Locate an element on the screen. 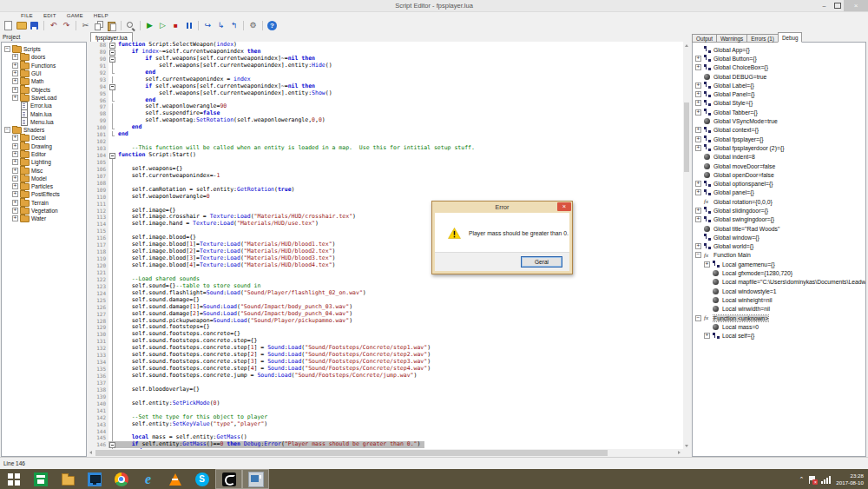 The height and width of the screenshot is (489, 868). tree-item-doors: +doors is located at coordinates (43, 57).